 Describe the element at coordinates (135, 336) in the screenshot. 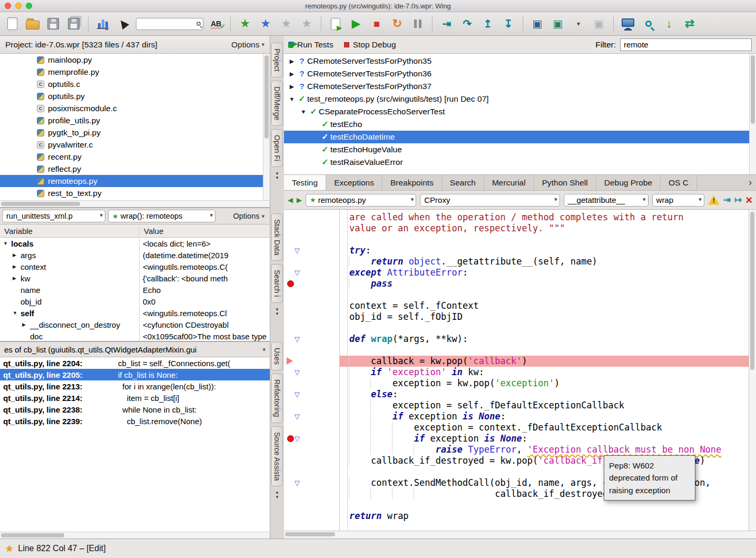

I see `variable-row-doc: doc<0x1095caf00>The most base type` at that location.